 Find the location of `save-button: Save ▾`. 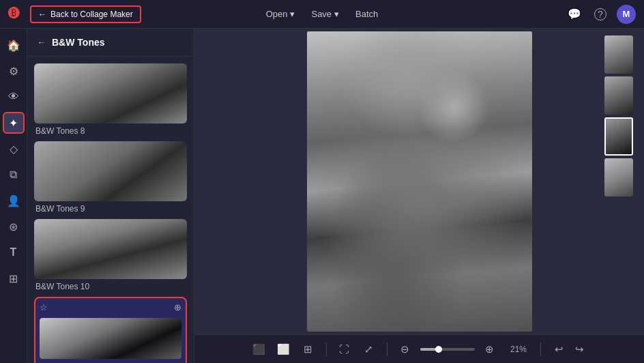

save-button: Save ▾ is located at coordinates (325, 14).